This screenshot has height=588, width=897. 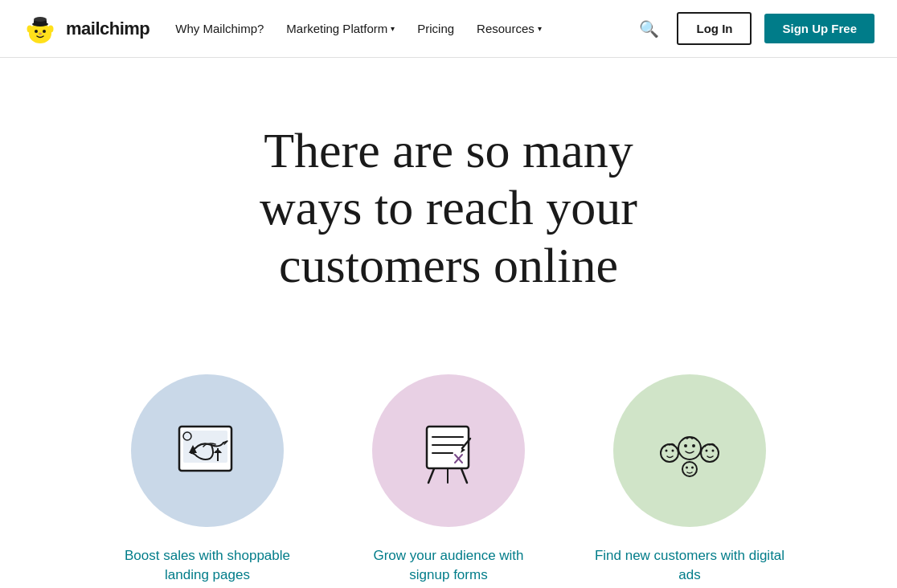 What do you see at coordinates (690, 480) in the screenshot?
I see `feature-digital-ads: Find new customers with digital ads` at bounding box center [690, 480].